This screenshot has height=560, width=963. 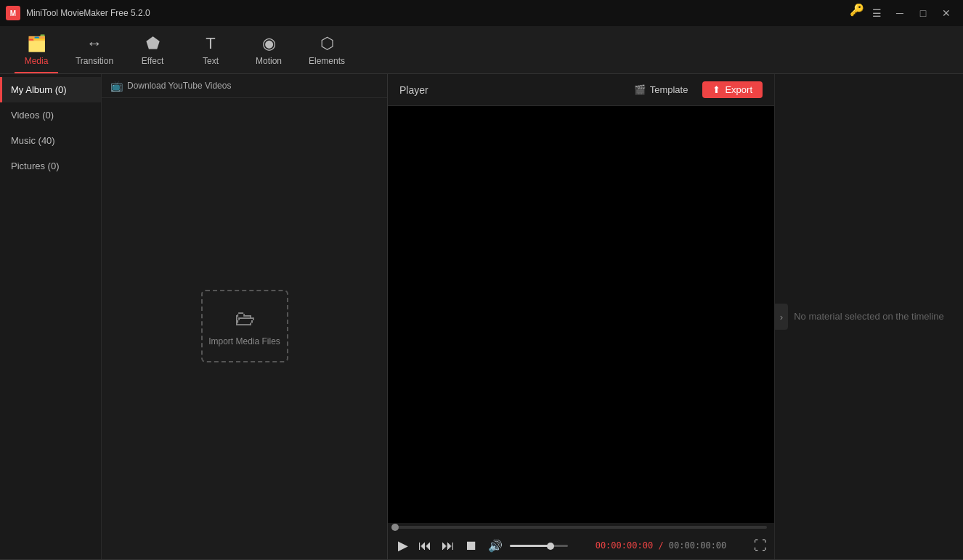 I want to click on play-button: ▶, so click(x=403, y=545).